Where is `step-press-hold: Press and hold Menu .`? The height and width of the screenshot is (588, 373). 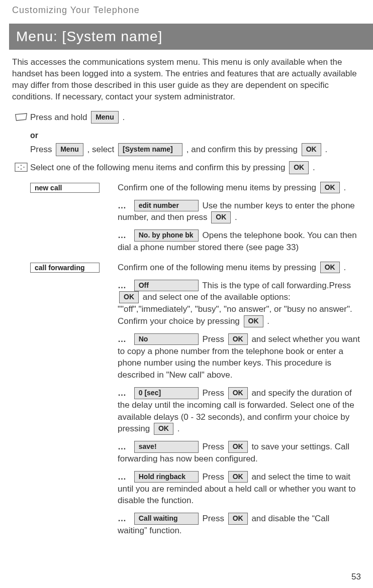
step-press-hold: Press and hold Menu . is located at coordinates (196, 117).